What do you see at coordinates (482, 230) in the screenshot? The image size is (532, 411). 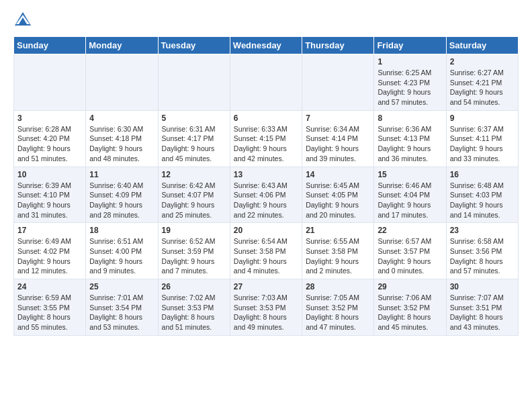 I see `day-number: 23` at bounding box center [482, 230].